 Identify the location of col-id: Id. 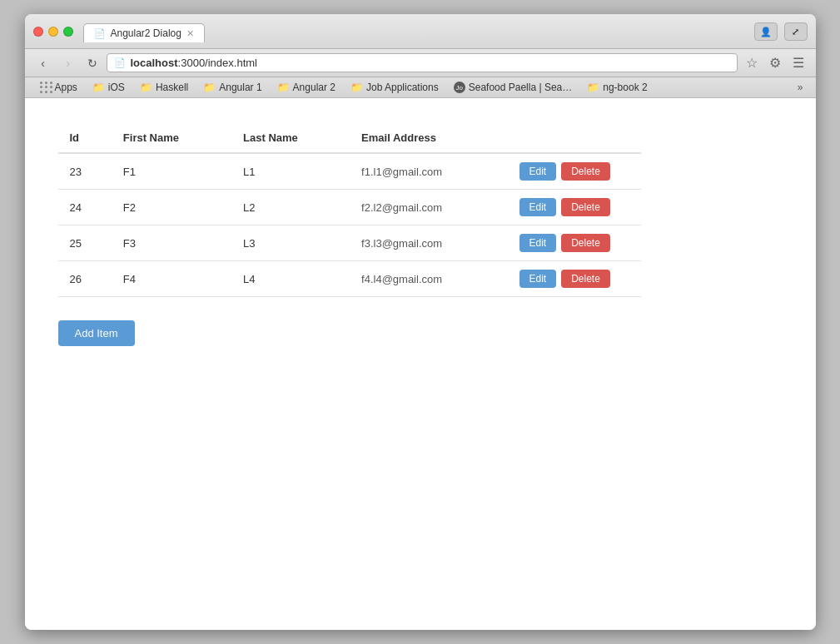
(85, 138).